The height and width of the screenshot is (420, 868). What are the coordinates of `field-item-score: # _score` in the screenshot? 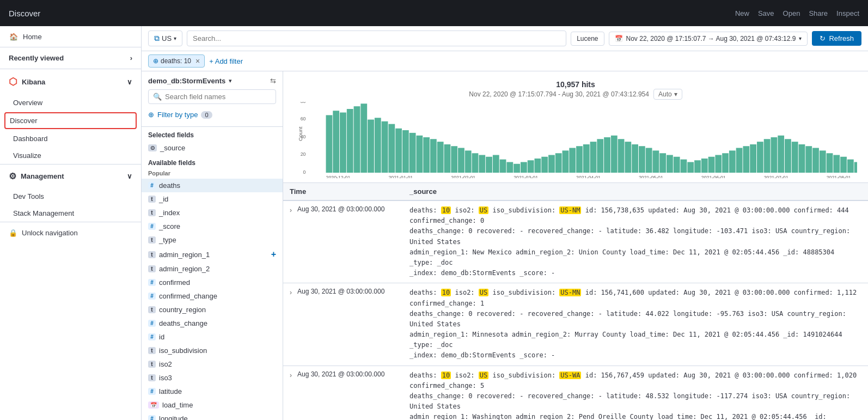 It's located at (212, 227).